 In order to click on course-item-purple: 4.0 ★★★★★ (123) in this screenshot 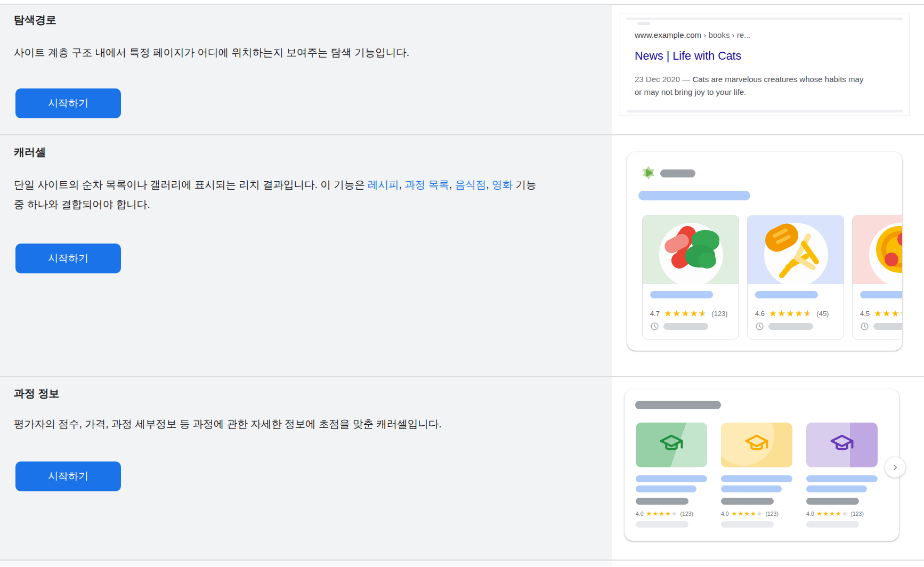, I will do `click(842, 475)`.